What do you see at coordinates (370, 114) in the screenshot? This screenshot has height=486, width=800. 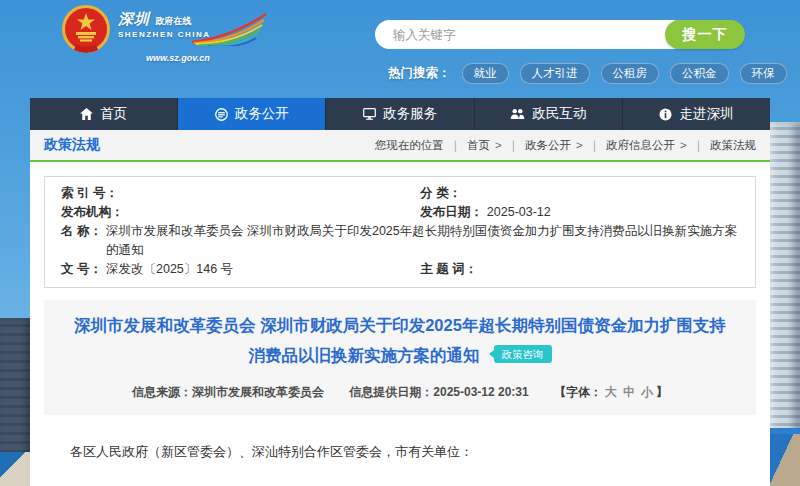 I see `monitor-icon` at bounding box center [370, 114].